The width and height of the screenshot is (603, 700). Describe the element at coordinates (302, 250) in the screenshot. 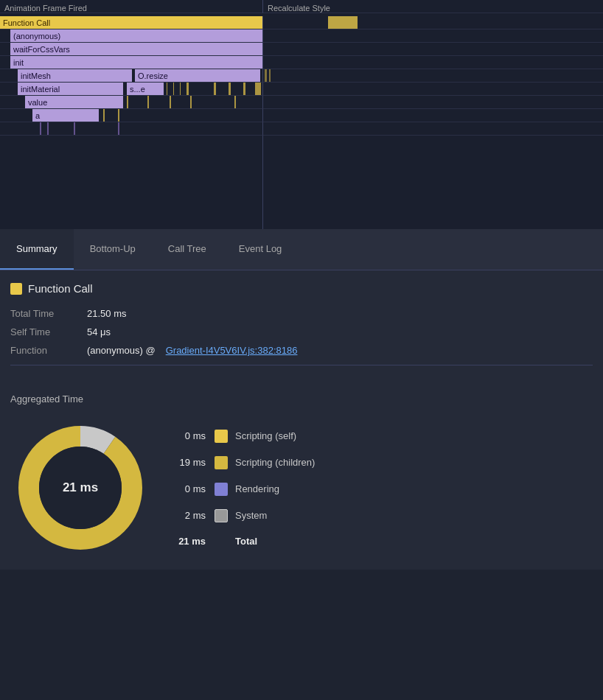

I see `tab-bar: Summary Bottom-Up Call Tree Event Log` at that location.